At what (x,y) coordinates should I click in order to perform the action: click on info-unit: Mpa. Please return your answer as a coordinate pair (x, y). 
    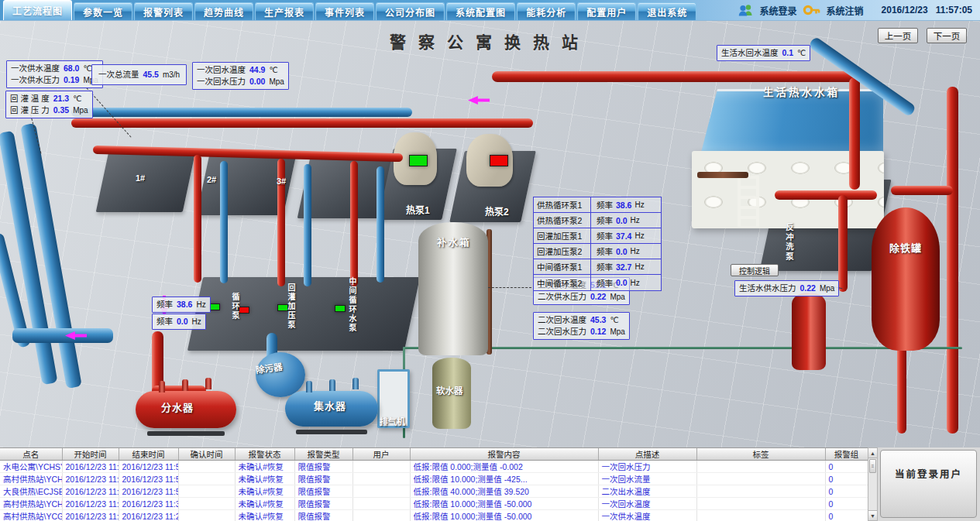
    Looking at the image, I should click on (617, 297).